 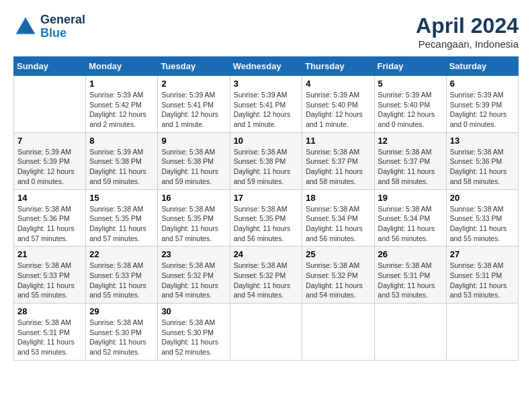 What do you see at coordinates (482, 141) in the screenshot?
I see `day-number: 13` at bounding box center [482, 141].